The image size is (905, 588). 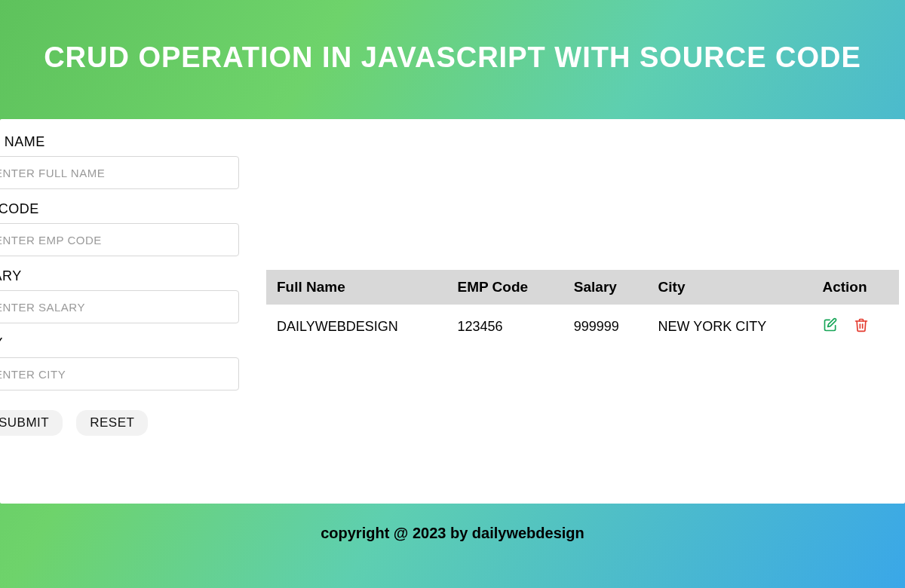 What do you see at coordinates (582, 309) in the screenshot?
I see `employee-table: Full Name EMP Code Salary City Action DA…` at bounding box center [582, 309].